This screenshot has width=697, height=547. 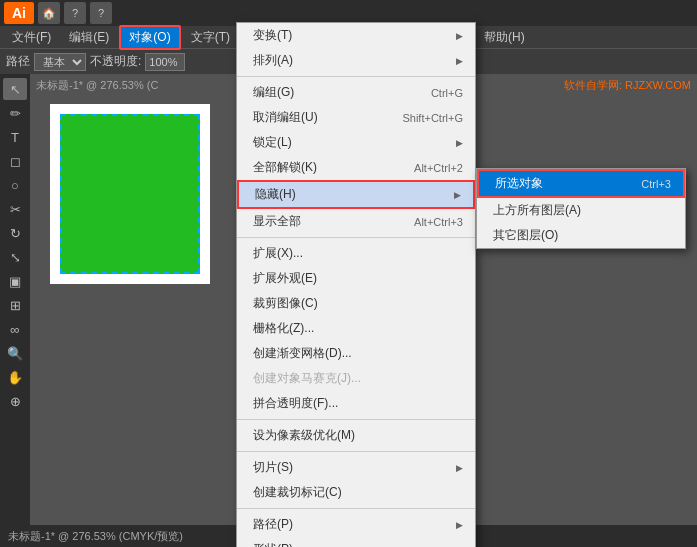 I want to click on status-text: 未标题-1* @ 276.53% (CMYK/预览), so click(x=96, y=536).